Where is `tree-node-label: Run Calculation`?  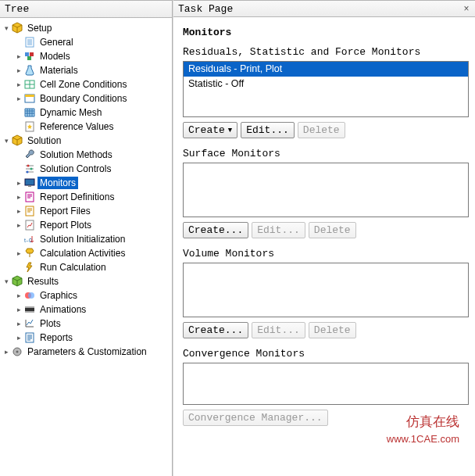 tree-node-label: Run Calculation is located at coordinates (73, 267).